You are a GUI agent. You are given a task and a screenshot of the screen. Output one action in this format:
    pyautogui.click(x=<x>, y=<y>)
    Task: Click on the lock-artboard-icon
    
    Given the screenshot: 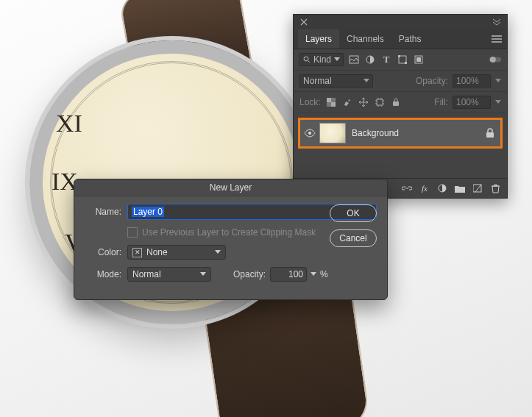 What is the action you would take?
    pyautogui.click(x=380, y=102)
    